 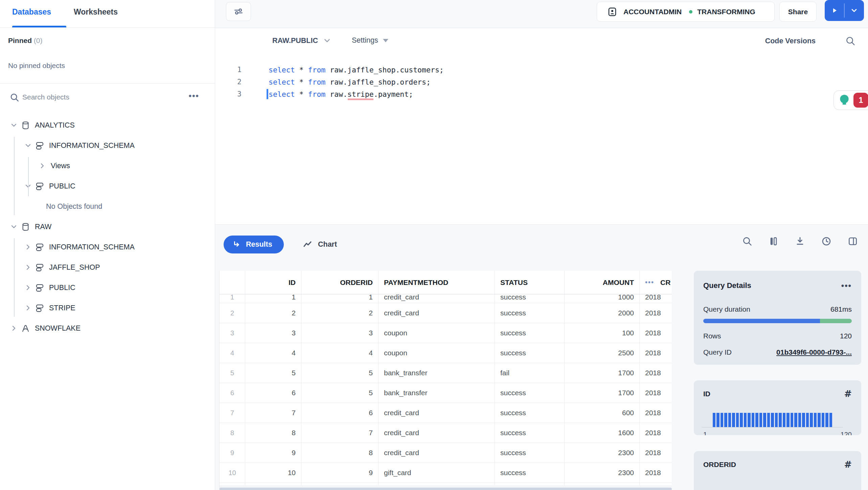 What do you see at coordinates (46, 97) in the screenshot?
I see `search-objects-input: Search objects` at bounding box center [46, 97].